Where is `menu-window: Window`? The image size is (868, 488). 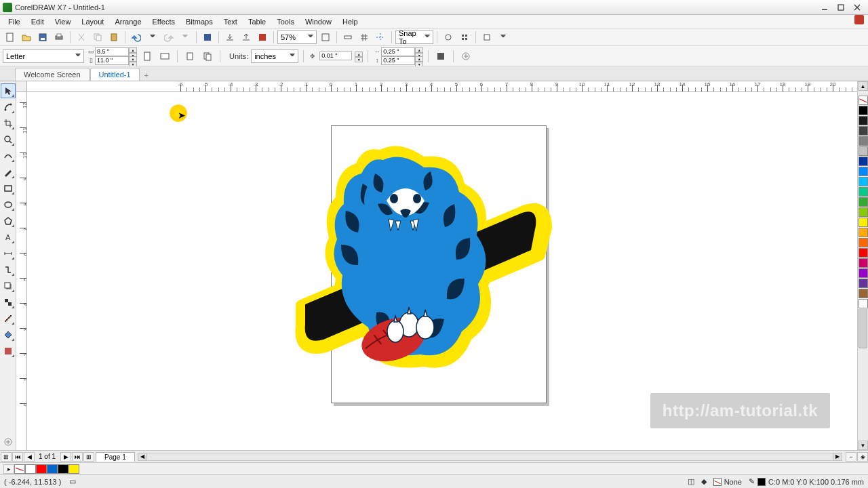
menu-window: Window is located at coordinates (319, 22).